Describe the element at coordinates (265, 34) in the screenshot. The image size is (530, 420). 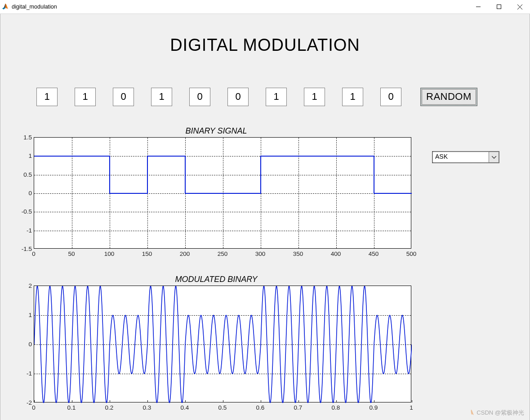
I see `page-title: DIGITAL MODULATION` at that location.